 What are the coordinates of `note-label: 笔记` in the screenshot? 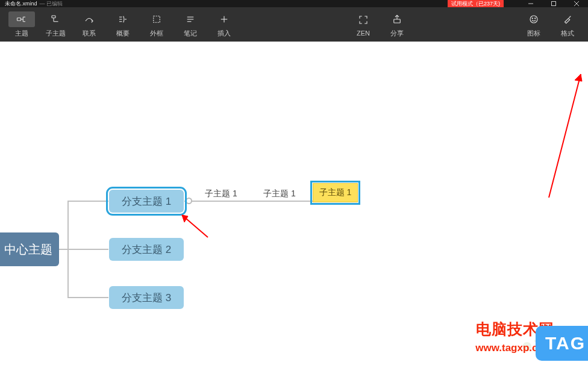 It's located at (190, 34).